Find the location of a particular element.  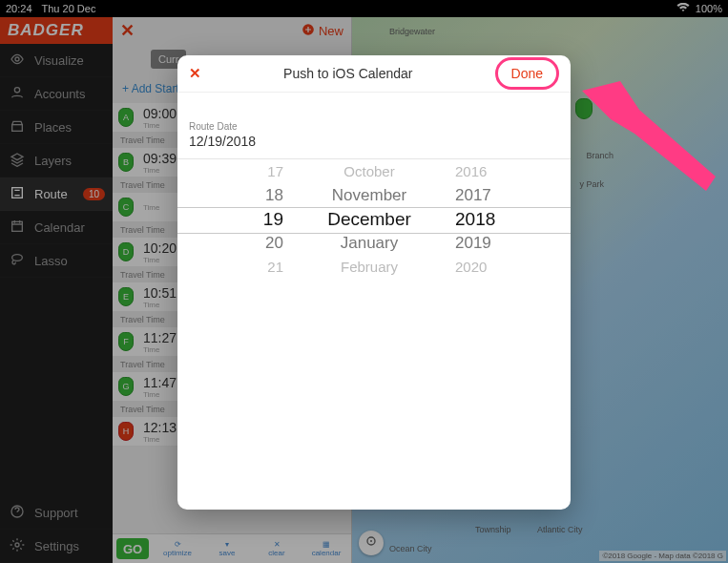

field-value: 12/19/2018 is located at coordinates (374, 141).